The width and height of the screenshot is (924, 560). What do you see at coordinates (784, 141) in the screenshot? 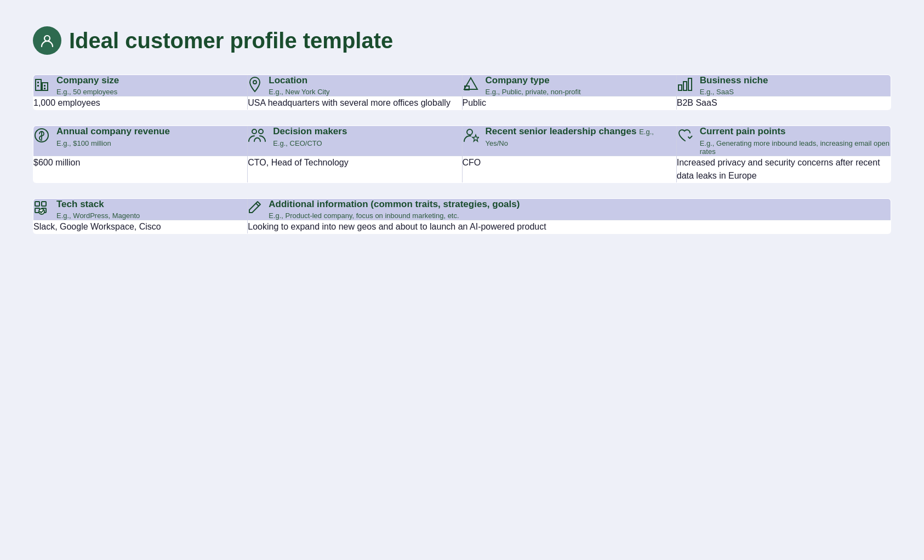
I see `pain-points-header: Current pain points E.g., Generating mor…` at bounding box center [784, 141].